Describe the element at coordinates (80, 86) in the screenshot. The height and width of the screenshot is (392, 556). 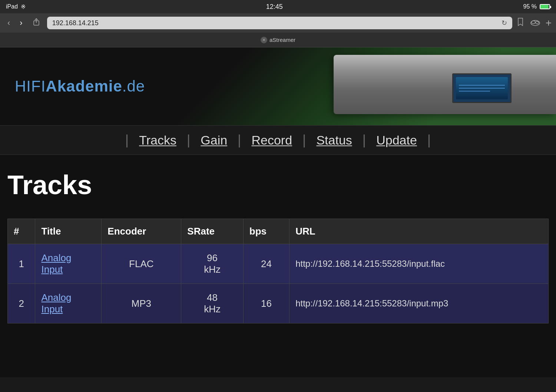
I see `logo-text: HIFIAkademie.de` at that location.